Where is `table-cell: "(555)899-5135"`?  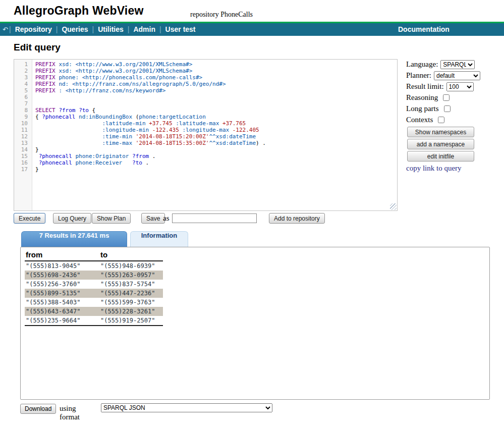 table-cell: "(555)899-5135" is located at coordinates (62, 293).